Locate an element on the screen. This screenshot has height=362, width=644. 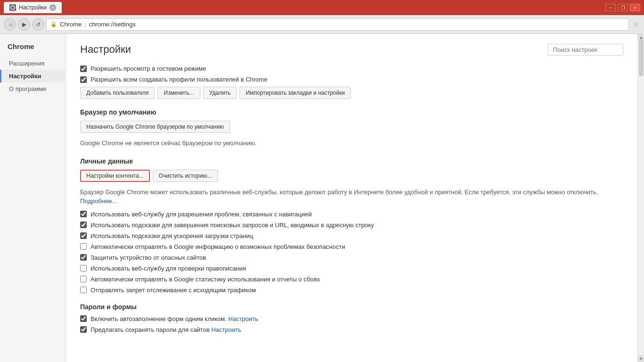
tab-title: Настройки is located at coordinates (33, 8).